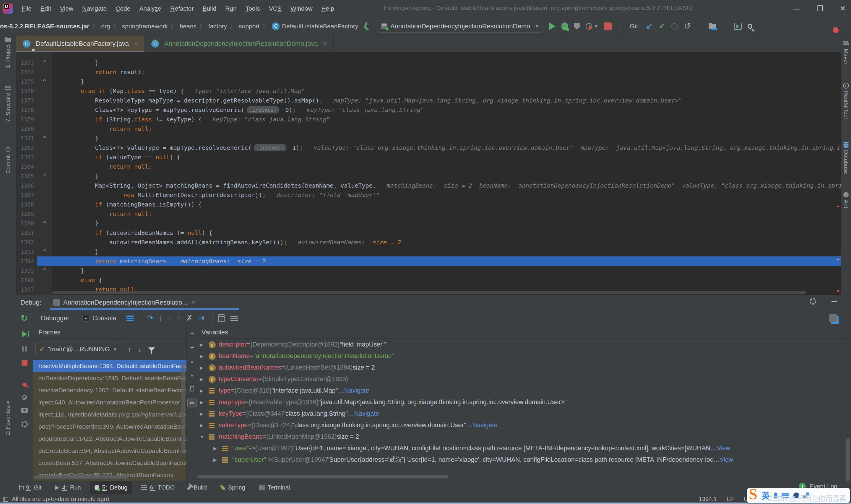 Image resolution: width=851 pixels, height=504 pixels. Describe the element at coordinates (797, 8) in the screenshot. I see `minimize-button: —` at that location.